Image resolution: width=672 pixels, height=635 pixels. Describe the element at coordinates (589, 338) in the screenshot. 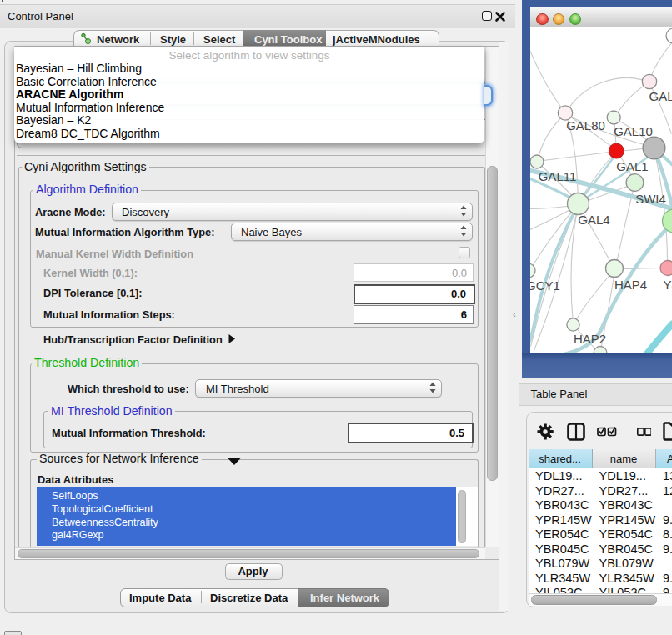

I see `svg-text: HAP2` at that location.